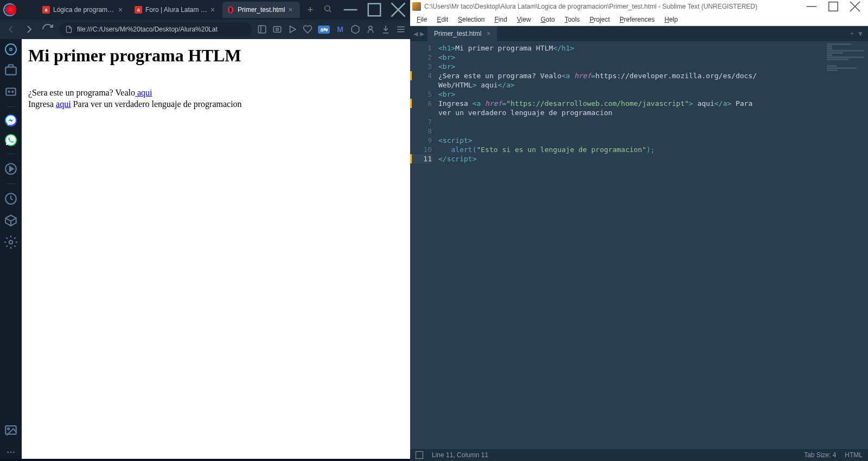  What do you see at coordinates (11, 199) in the screenshot?
I see `history-icon` at bounding box center [11, 199].